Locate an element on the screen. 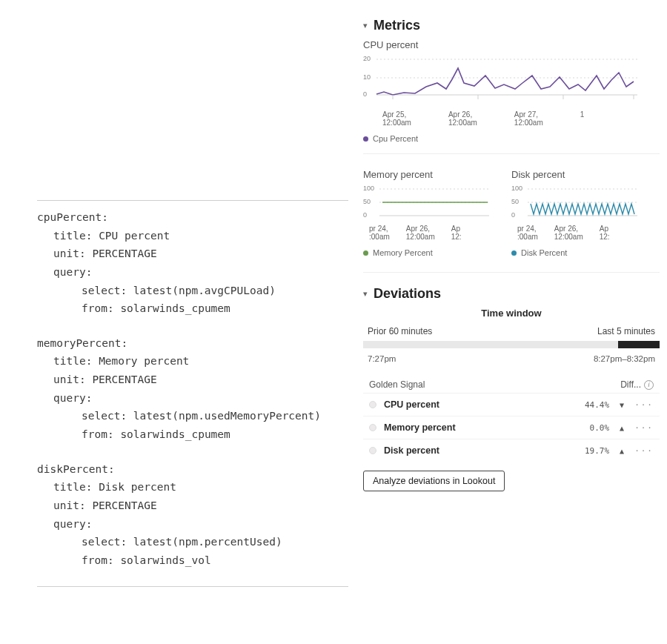 This screenshot has height=644, width=667. code-key: memoryPercent: is located at coordinates (193, 344).